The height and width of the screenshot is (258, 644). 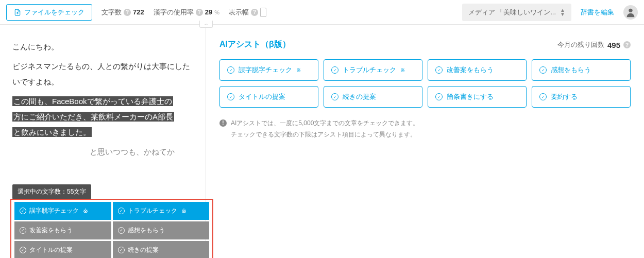 I want to click on kanji-rate-label: 漢字の使用率, so click(x=174, y=12).